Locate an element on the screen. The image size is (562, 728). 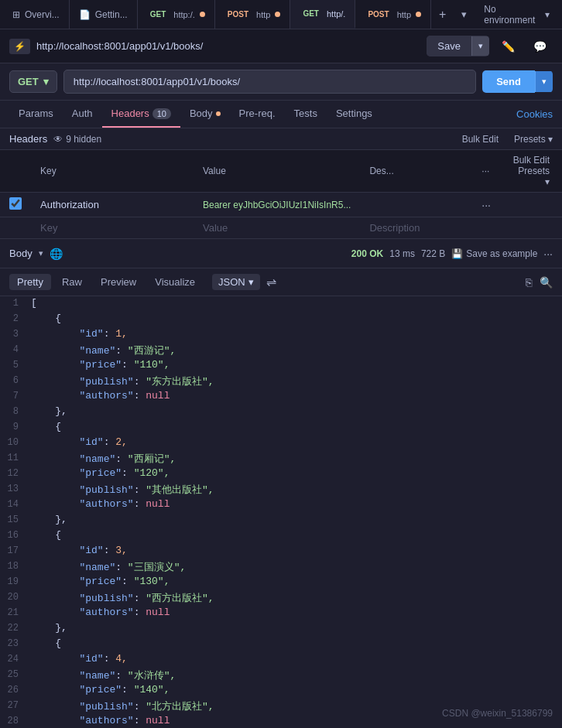
method-label: GET is located at coordinates (28, 82).